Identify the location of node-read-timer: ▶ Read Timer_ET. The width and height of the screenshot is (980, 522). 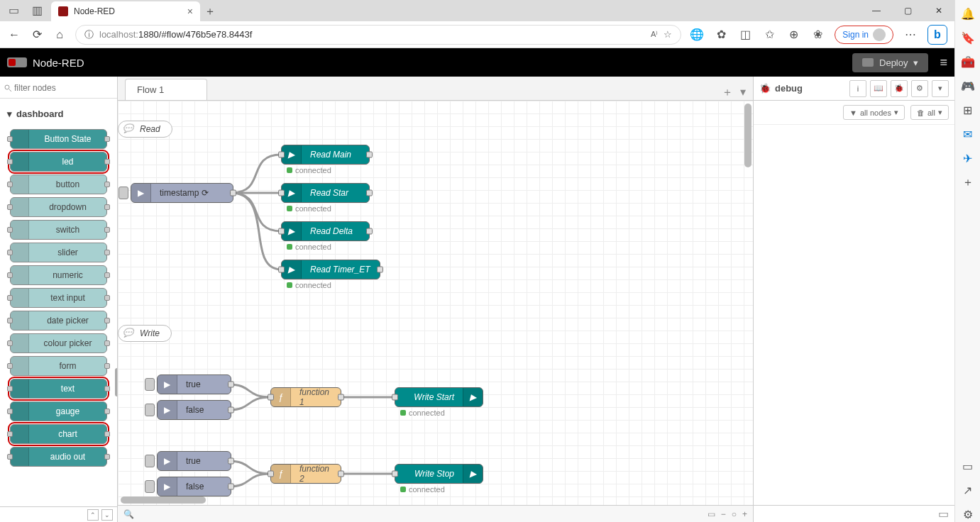
(331, 270).